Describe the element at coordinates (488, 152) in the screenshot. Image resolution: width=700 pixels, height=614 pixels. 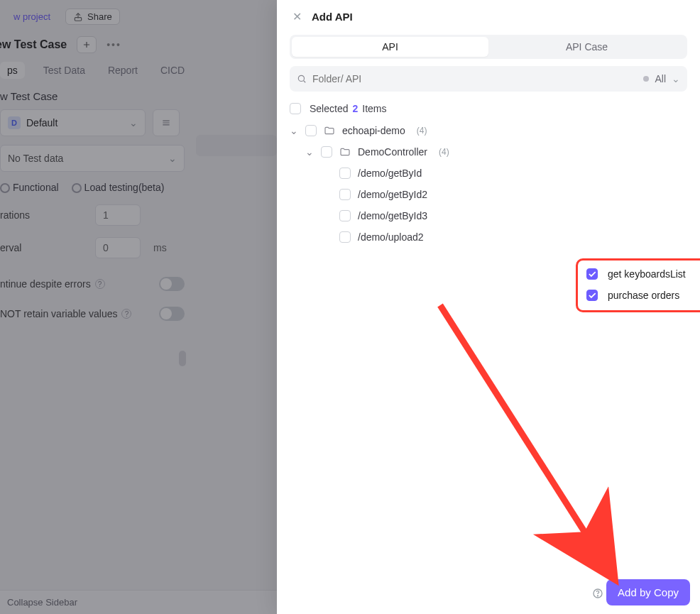
I see `tree-node-folder: ⌄ DemoController (4)` at that location.